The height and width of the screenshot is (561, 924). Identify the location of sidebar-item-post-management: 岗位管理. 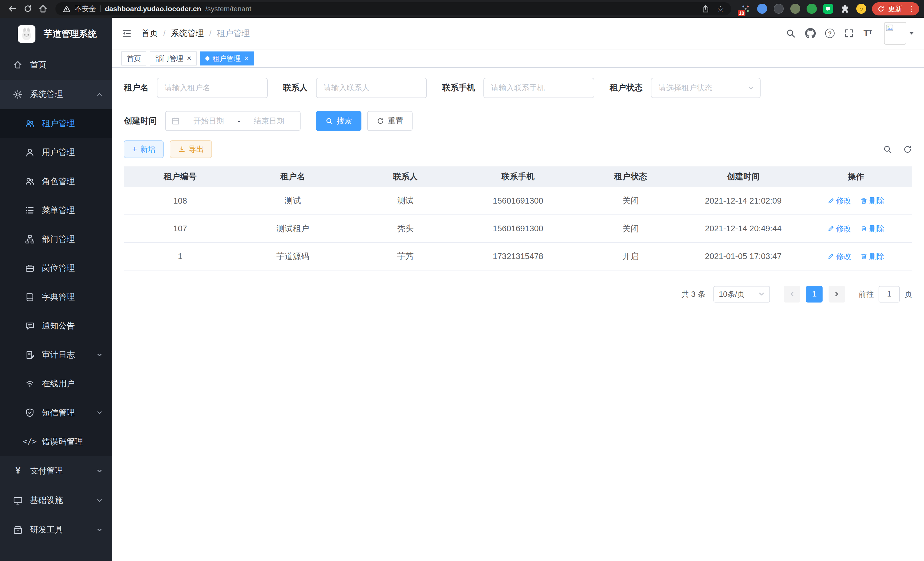
(56, 268).